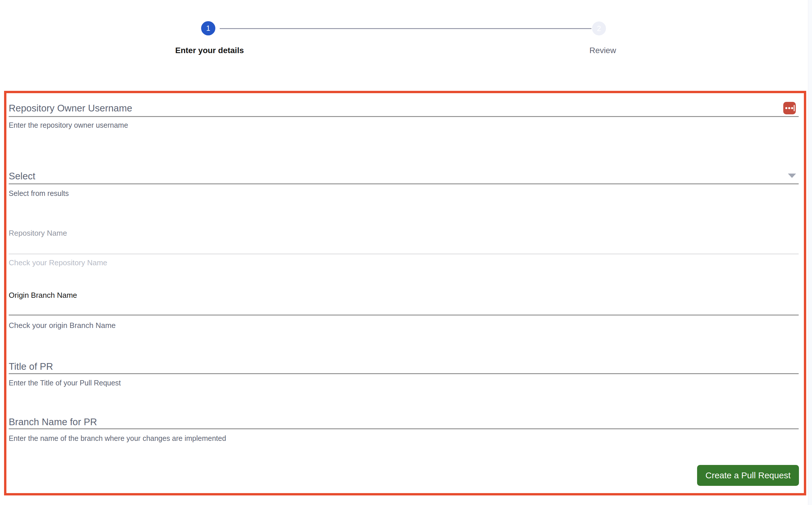 The image size is (812, 505). Describe the element at coordinates (38, 233) in the screenshot. I see `repository-name-label: Repository Name` at that location.